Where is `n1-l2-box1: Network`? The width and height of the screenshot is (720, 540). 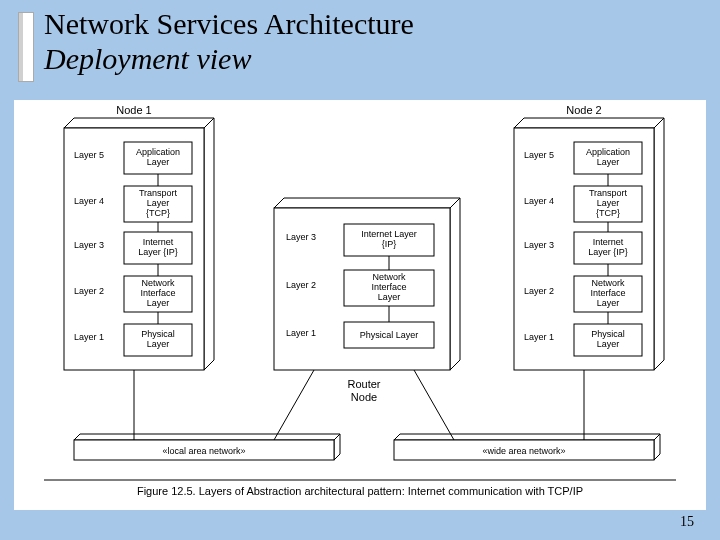
n1-l2-box1: Network is located at coordinates (158, 283).